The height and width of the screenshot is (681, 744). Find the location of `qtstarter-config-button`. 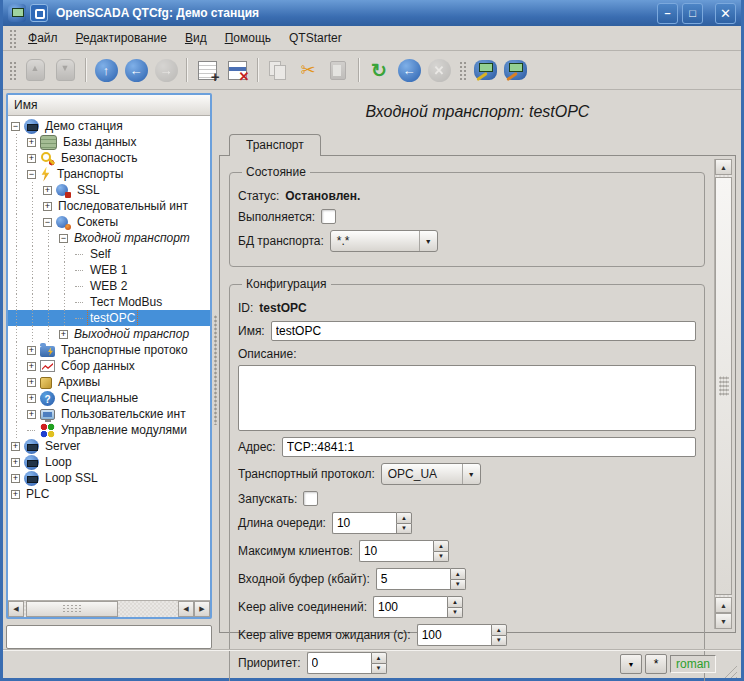

qtstarter-config-button is located at coordinates (485, 70).